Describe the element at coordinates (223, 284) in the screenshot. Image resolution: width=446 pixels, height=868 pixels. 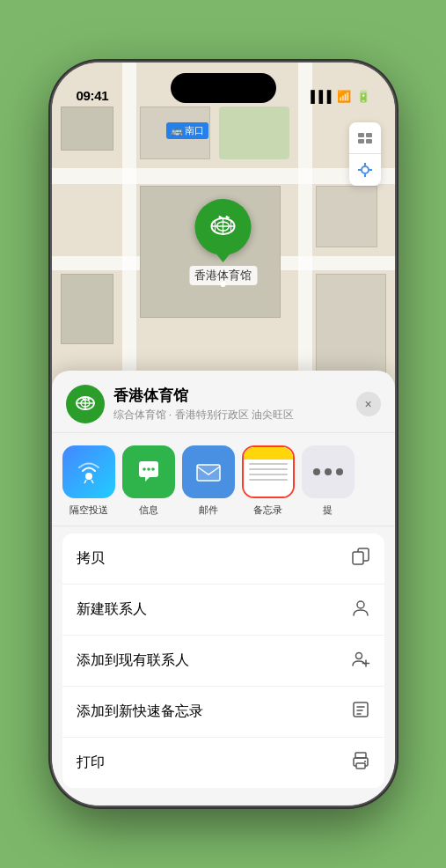
I see `pin-dot` at that location.